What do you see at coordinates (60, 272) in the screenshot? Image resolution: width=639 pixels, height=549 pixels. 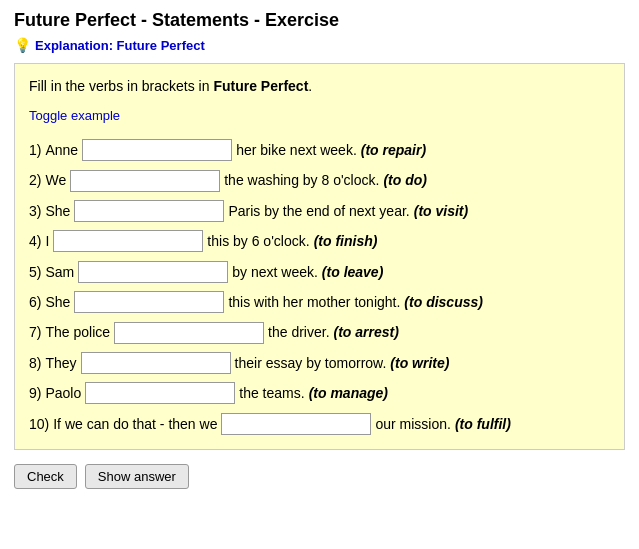 I see `sentence-before: Sam` at bounding box center [60, 272].